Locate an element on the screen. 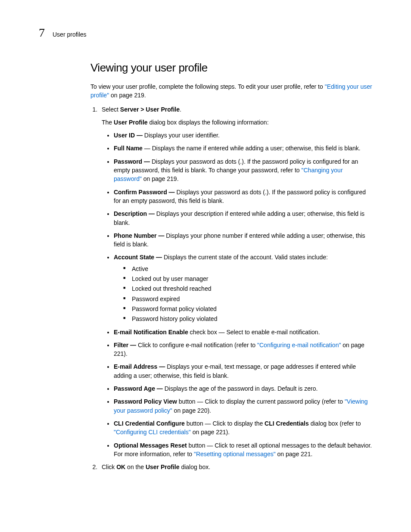 The image size is (411, 532). field-account-state: Account State — Displays the current sta… is located at coordinates (243, 288).